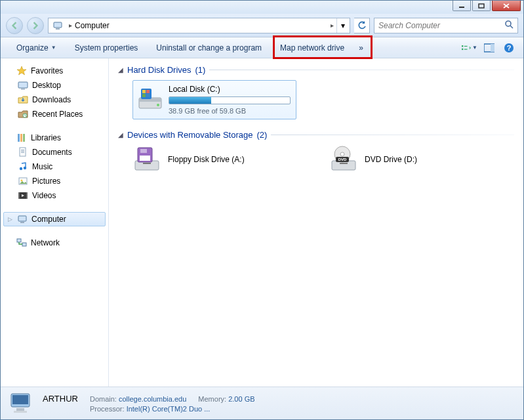 The image size is (524, 420). Describe the element at coordinates (342, 26) in the screenshot. I see `address-history-dropdown: ▾` at that location.